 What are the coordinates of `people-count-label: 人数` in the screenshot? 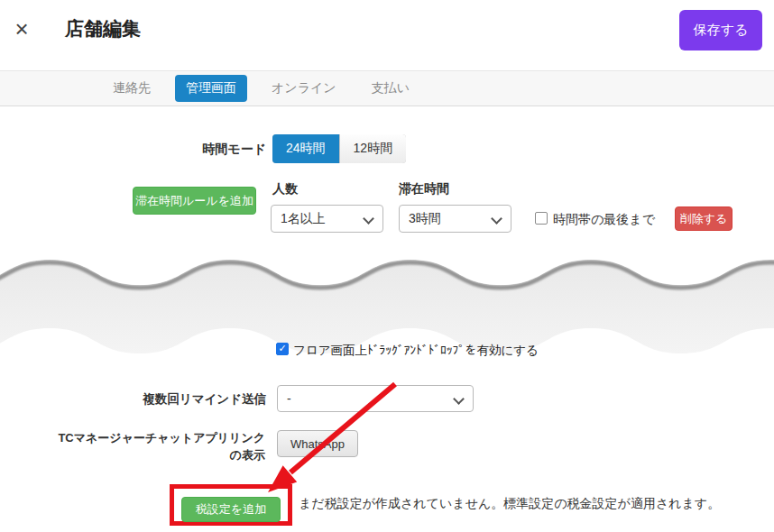 It's located at (285, 189).